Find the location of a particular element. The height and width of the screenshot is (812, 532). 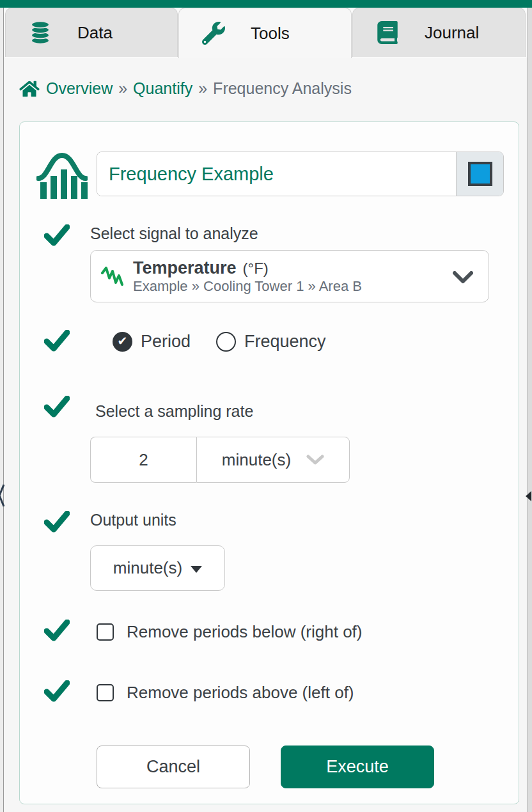

tab-tools: Tools is located at coordinates (265, 33).